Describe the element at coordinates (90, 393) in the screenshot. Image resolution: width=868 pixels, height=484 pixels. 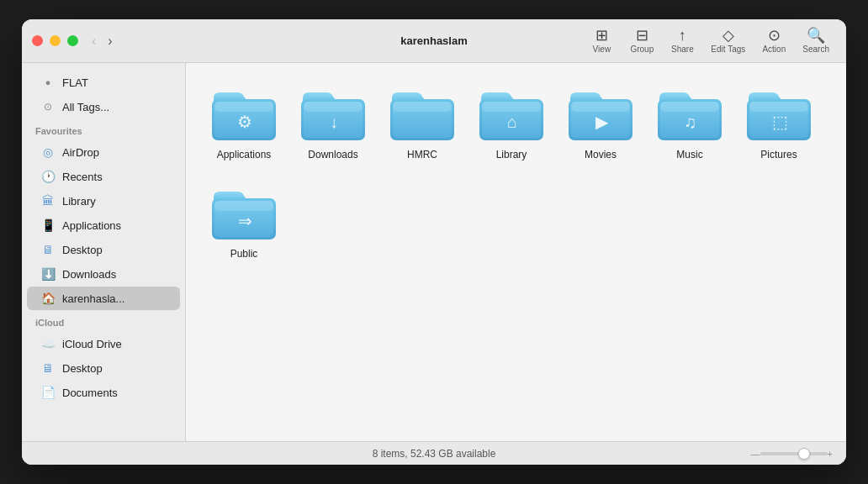
I see `documents-label: Documents` at that location.